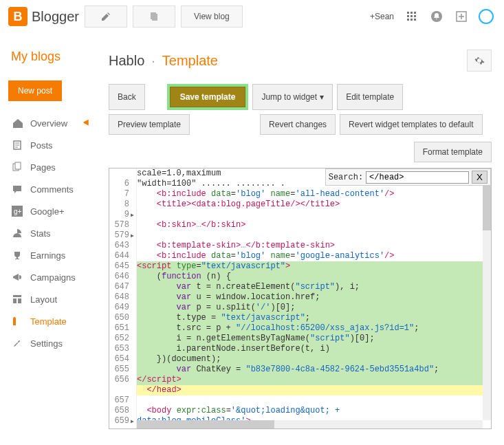 The image size is (504, 445). Describe the element at coordinates (487, 294) in the screenshot. I see `vertical-scrollbar` at that location.